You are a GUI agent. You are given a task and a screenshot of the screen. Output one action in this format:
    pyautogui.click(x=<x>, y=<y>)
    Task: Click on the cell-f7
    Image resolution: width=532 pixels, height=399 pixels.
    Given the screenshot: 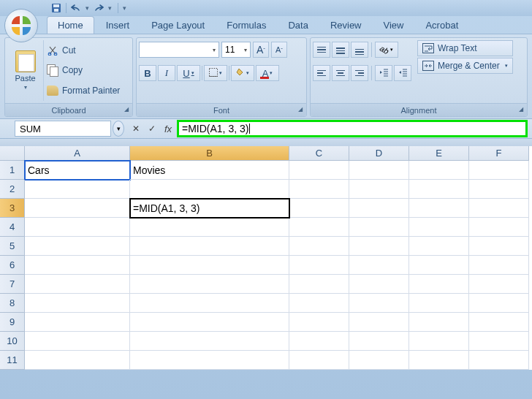 What is the action you would take?
    pyautogui.click(x=499, y=284)
    